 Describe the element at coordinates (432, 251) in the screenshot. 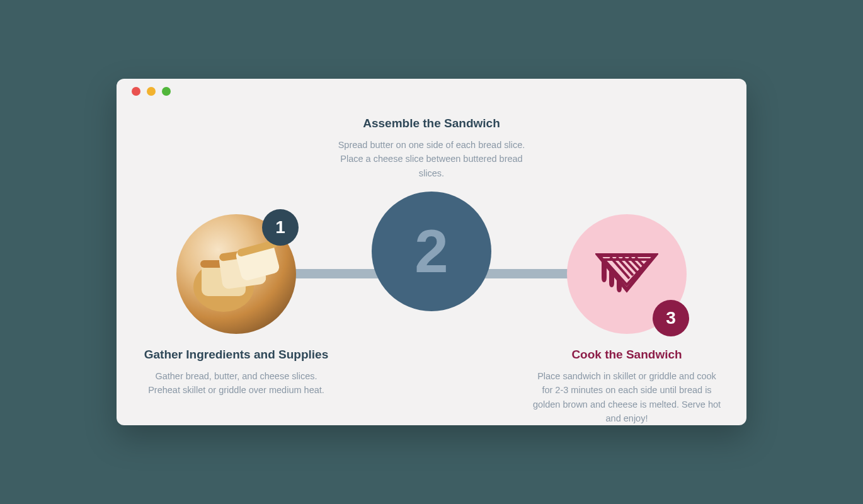

I see `step-2-circle: 2` at that location.